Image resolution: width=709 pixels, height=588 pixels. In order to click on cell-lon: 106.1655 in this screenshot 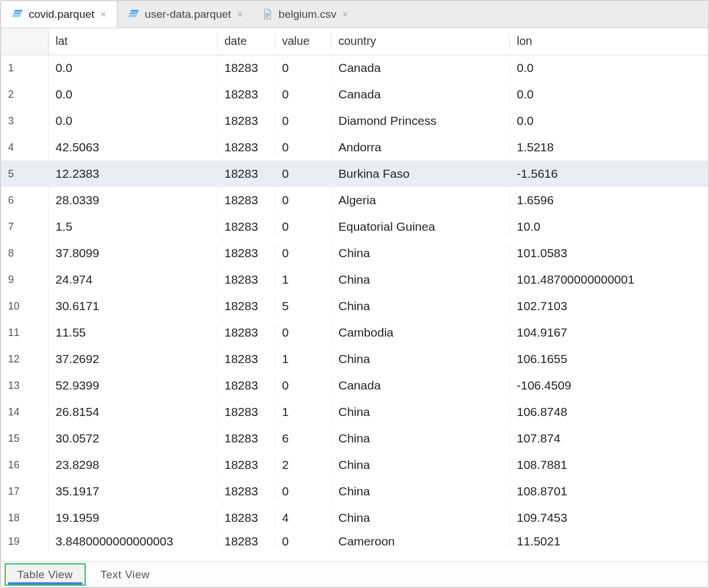, I will do `click(609, 359)`.